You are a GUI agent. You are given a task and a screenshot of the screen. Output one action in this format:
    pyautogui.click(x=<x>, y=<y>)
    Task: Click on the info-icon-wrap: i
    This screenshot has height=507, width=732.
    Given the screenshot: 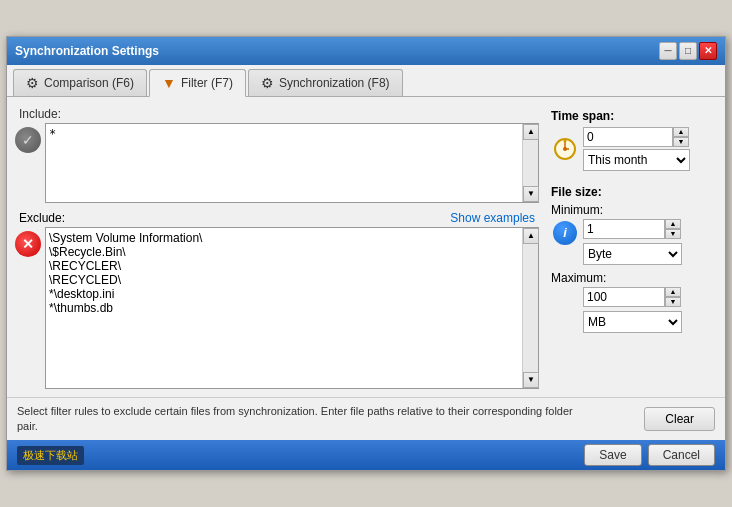 What is the action you would take?
    pyautogui.click(x=565, y=233)
    